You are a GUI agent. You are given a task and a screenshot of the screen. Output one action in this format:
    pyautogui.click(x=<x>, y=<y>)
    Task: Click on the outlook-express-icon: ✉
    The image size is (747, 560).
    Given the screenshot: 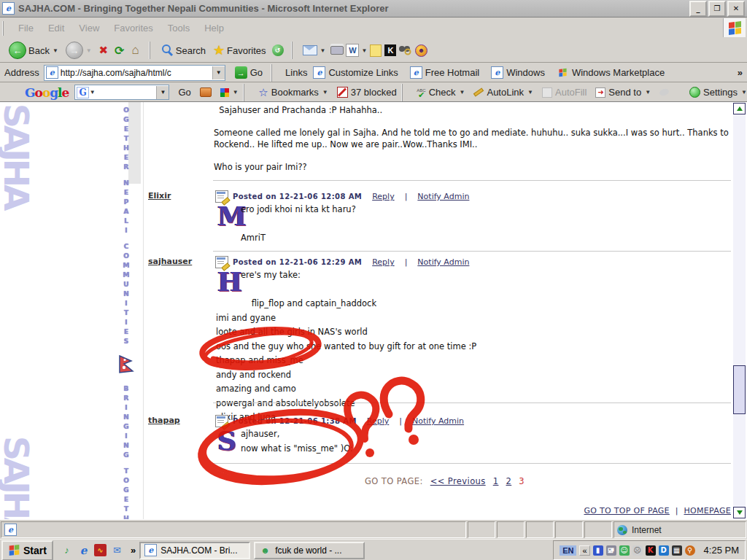 What is the action you would take?
    pyautogui.click(x=117, y=550)
    